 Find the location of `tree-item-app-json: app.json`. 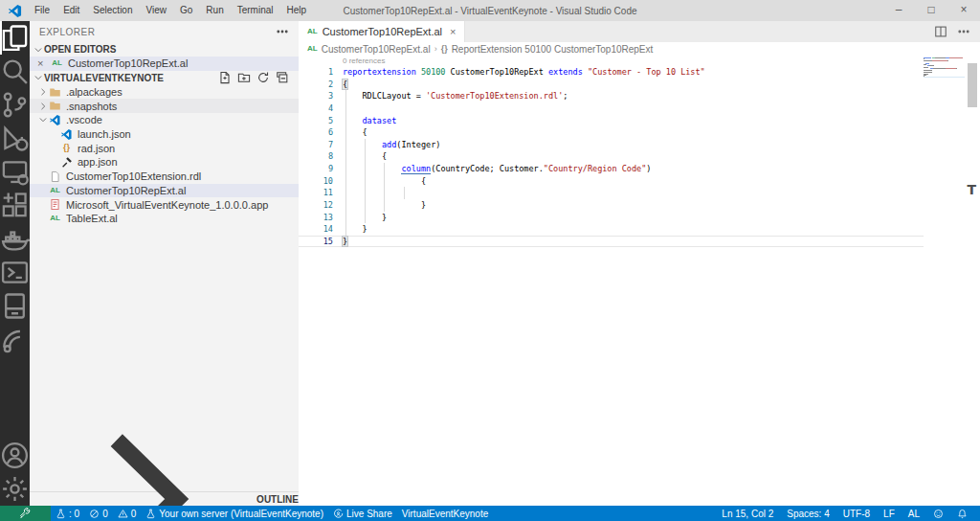

tree-item-app-json: app.json is located at coordinates (165, 163).